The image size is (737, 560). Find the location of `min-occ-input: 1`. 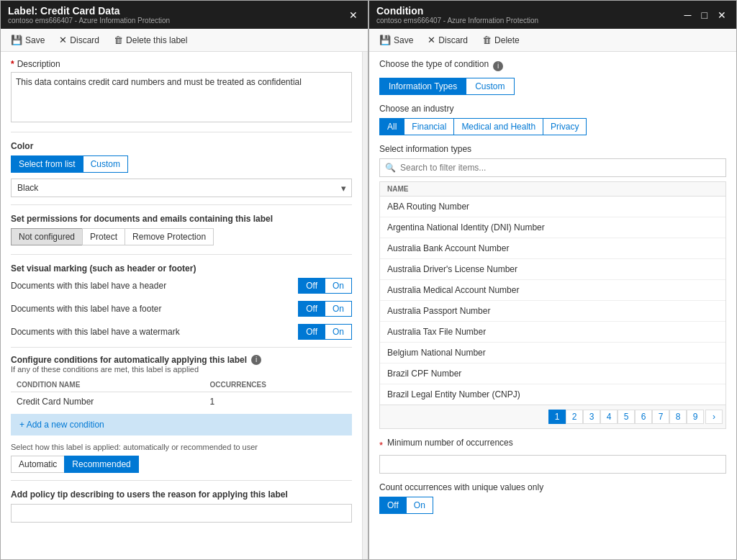

min-occ-input: 1 is located at coordinates (553, 464).